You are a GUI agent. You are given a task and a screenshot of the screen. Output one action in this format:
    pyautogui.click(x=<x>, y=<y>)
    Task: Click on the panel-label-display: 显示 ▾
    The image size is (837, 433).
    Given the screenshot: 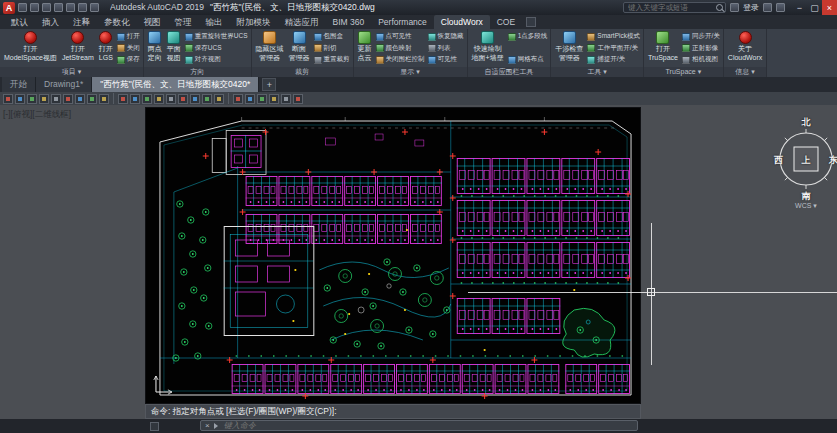 What is the action you would take?
    pyautogui.click(x=410, y=72)
    